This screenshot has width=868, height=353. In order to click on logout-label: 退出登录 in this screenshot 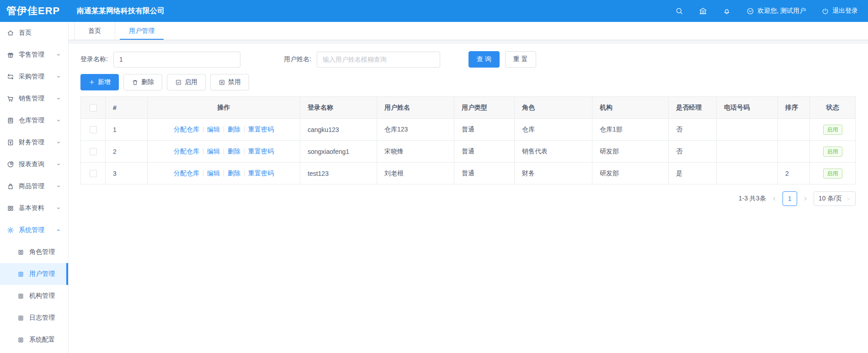, I will do `click(845, 11)`.